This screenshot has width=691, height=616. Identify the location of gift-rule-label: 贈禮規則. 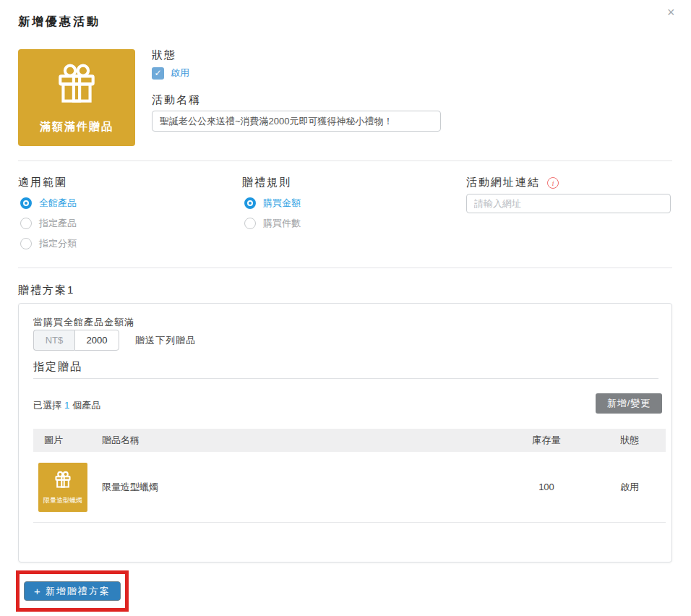
(267, 182).